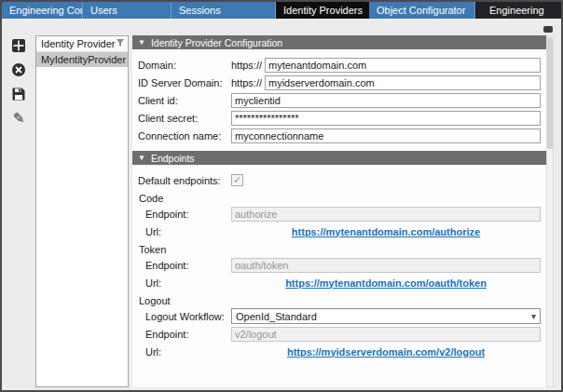 The width and height of the screenshot is (563, 392). Describe the element at coordinates (185, 65) in the screenshot. I see `field-label: Domain:` at that location.